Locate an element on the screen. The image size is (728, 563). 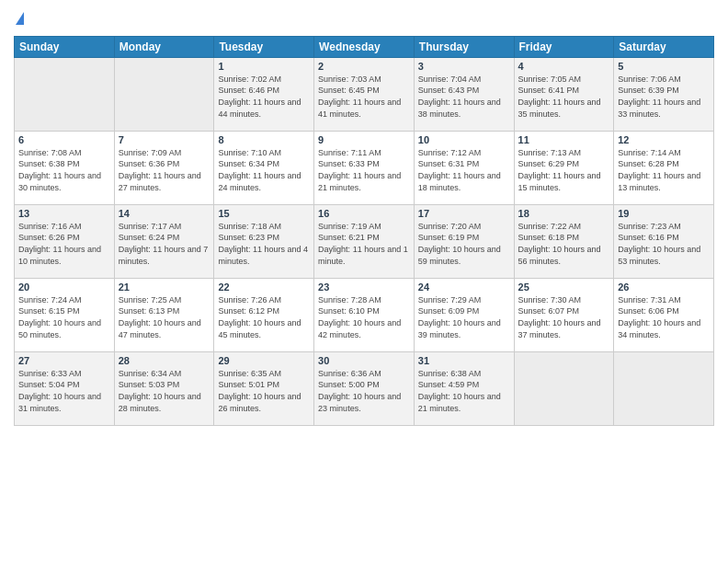
calendar-cell: 20Sunrise: 7:24 AM Sunset: 6:15 PM Dayli… is located at coordinates (64, 315).